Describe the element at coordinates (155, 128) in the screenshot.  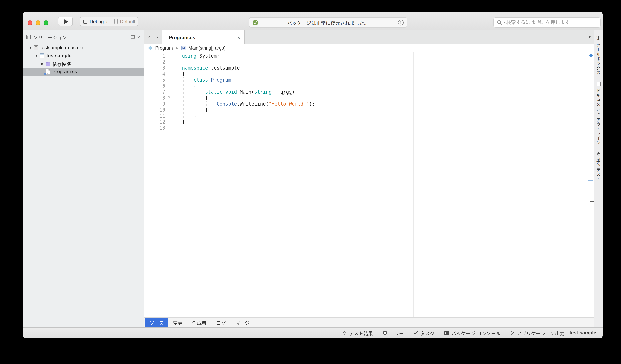
I see `line-number: 13` at that location.